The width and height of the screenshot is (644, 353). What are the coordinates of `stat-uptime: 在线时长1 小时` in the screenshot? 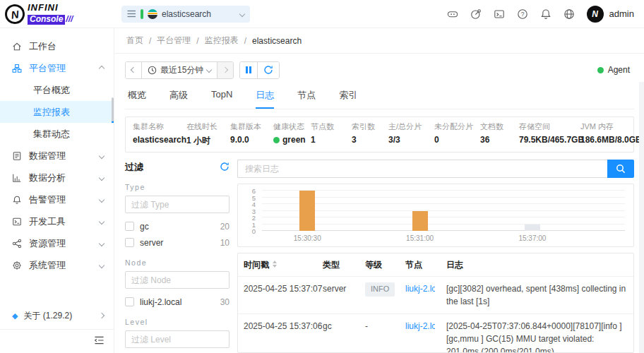 It's located at (208, 134).